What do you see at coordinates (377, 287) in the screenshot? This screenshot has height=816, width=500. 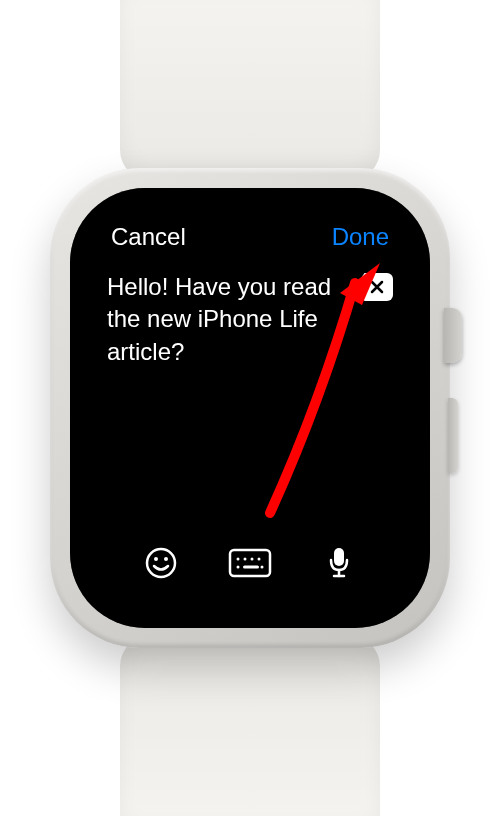 I see `backspace-x-icon` at bounding box center [377, 287].